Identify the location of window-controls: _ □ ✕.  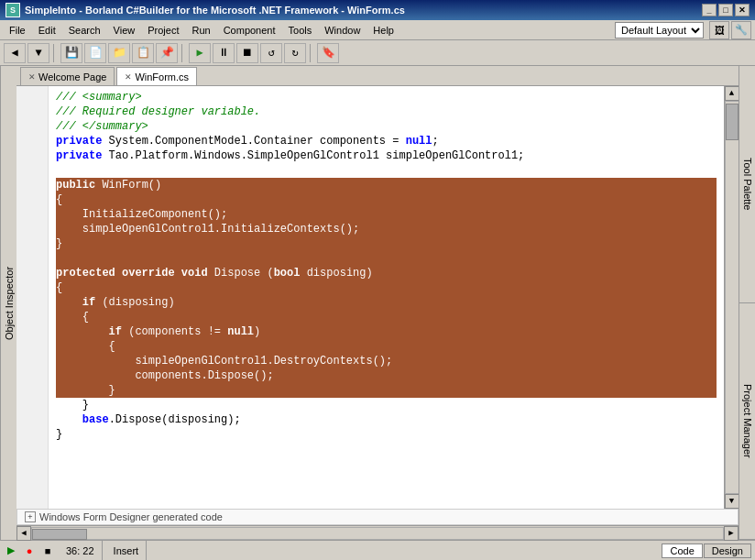
(726, 10).